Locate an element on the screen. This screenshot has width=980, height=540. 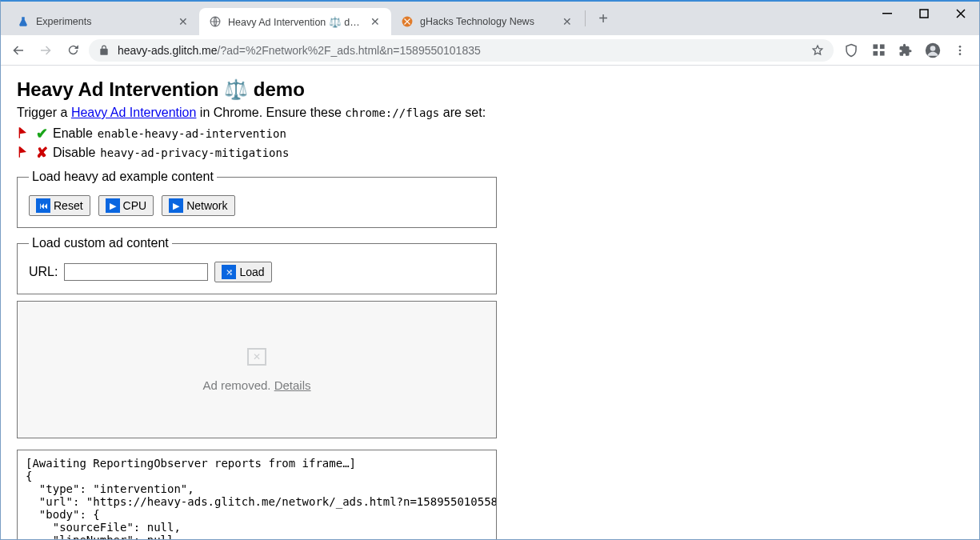
ad-removed-panel: Ad removed. Details is located at coordinates (257, 370).